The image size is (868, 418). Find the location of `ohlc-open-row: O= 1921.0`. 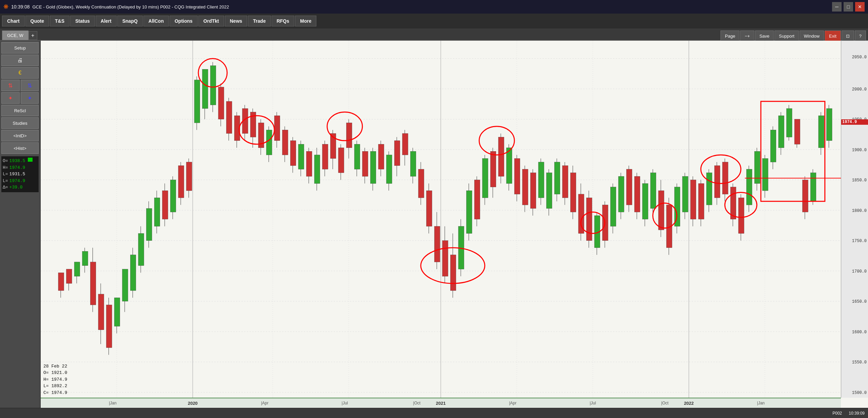

ohlc-open-row: O= 1921.0 is located at coordinates (55, 373).